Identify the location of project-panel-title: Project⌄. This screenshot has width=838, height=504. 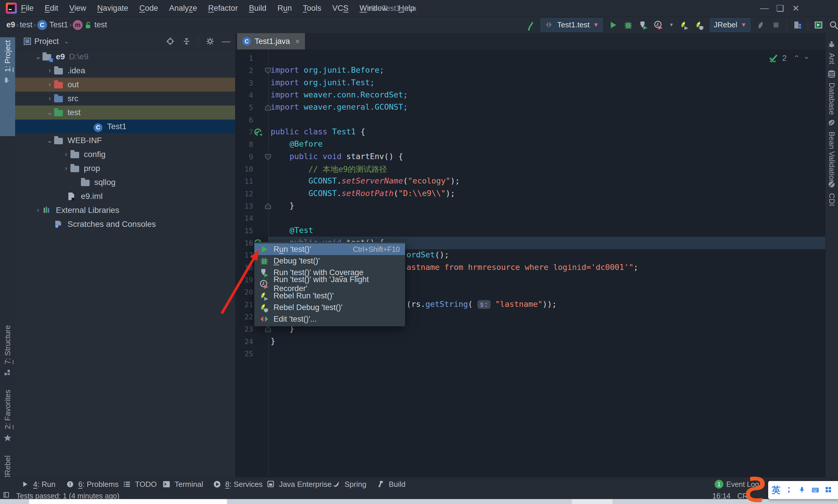
(46, 41).